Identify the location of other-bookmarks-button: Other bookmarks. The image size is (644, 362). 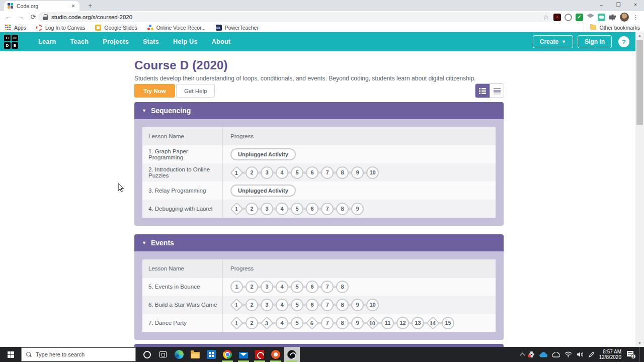
(612, 27).